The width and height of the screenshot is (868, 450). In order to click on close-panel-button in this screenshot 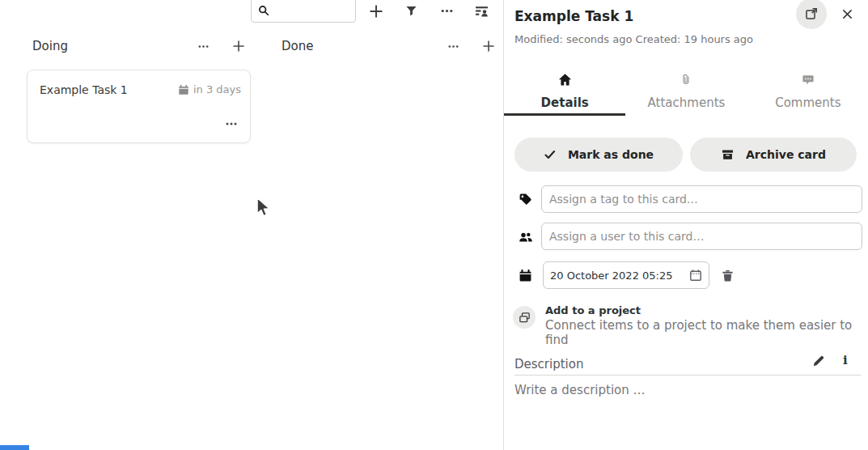, I will do `click(847, 14)`.